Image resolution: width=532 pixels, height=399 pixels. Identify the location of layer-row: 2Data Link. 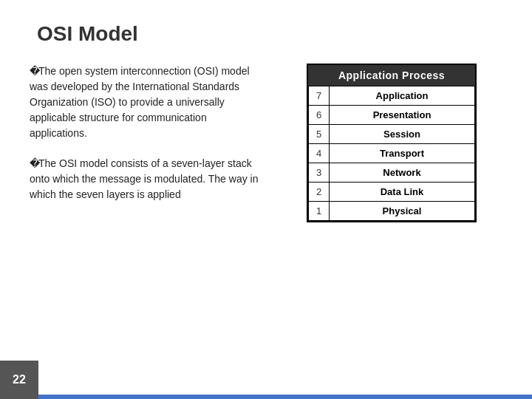
(392, 192).